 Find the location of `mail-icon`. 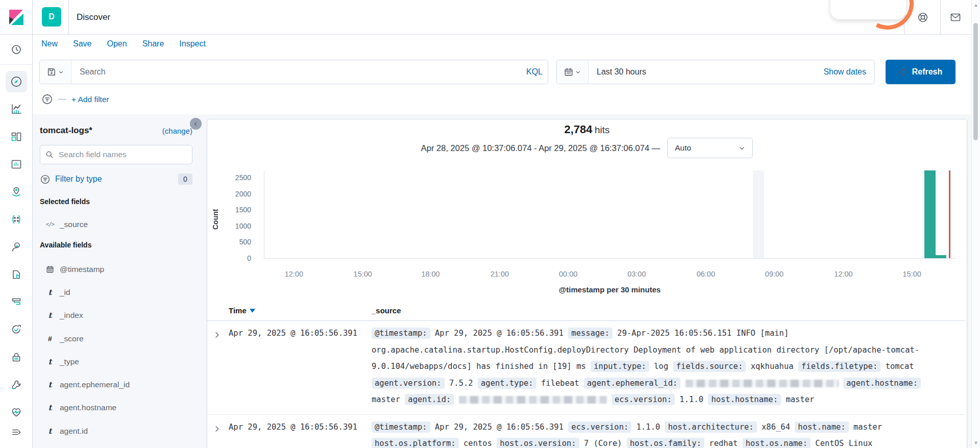

mail-icon is located at coordinates (955, 17).